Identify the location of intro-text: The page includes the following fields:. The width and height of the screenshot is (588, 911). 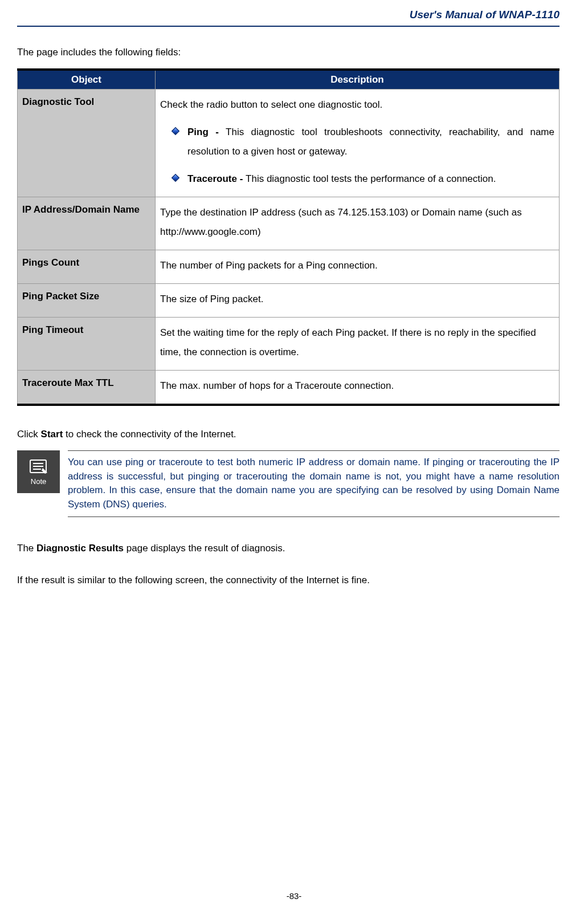
(288, 52).